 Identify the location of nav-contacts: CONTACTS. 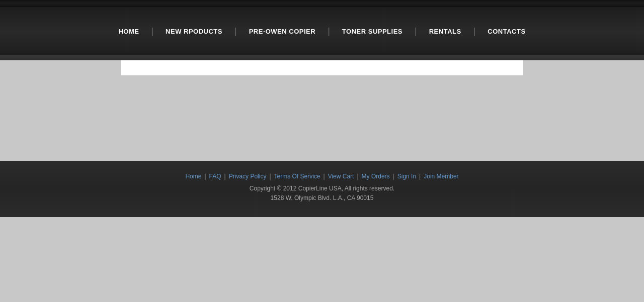
(506, 31).